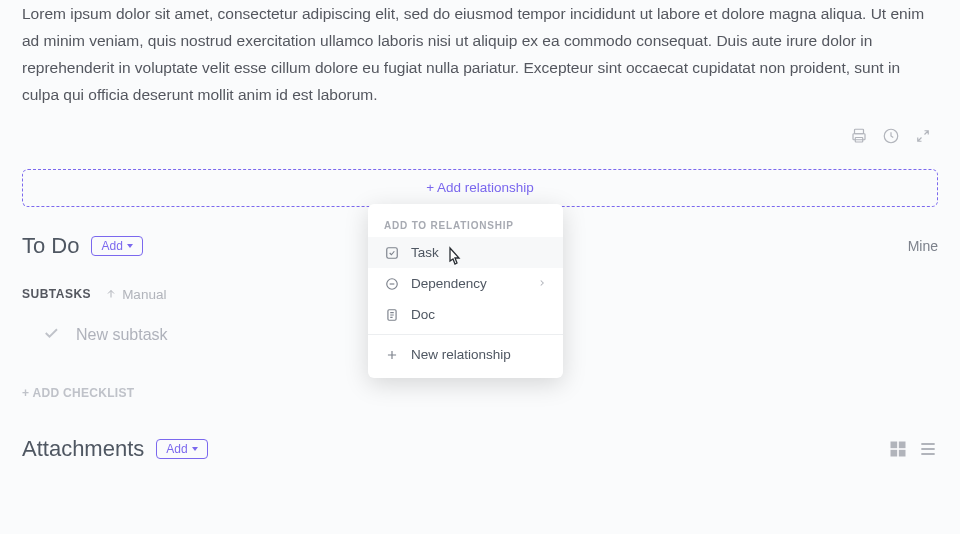 This screenshot has width=960, height=534. What do you see at coordinates (480, 188) in the screenshot?
I see `add-relationship-label: + Add relationship` at bounding box center [480, 188].